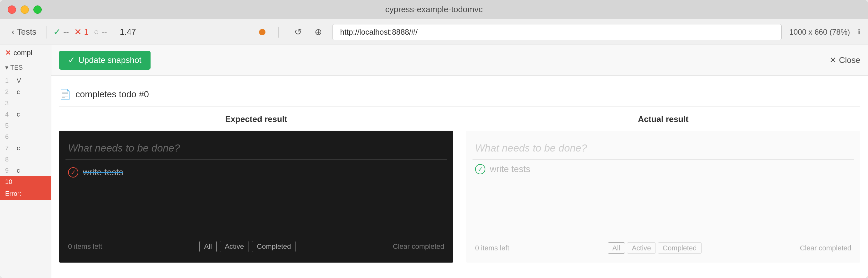  What do you see at coordinates (12, 9) in the screenshot?
I see `close-button` at bounding box center [12, 9].